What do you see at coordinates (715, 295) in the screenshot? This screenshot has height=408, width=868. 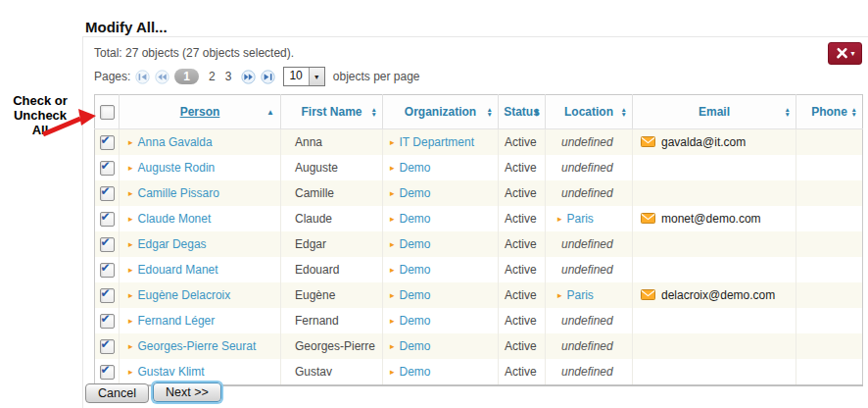 I see `email-cell: delacroix@demo.com` at bounding box center [715, 295].